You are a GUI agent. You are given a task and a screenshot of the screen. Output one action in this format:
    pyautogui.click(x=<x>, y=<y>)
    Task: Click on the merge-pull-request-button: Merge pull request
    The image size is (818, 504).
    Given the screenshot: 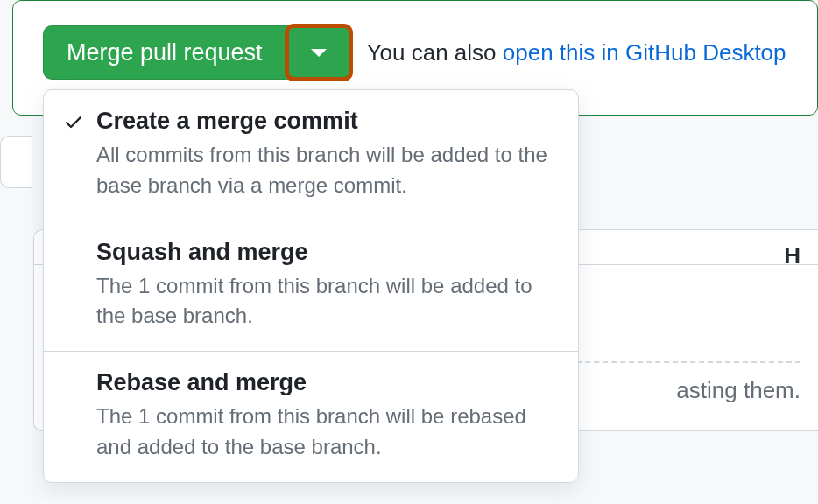 What is the action you would take?
    pyautogui.click(x=165, y=52)
    